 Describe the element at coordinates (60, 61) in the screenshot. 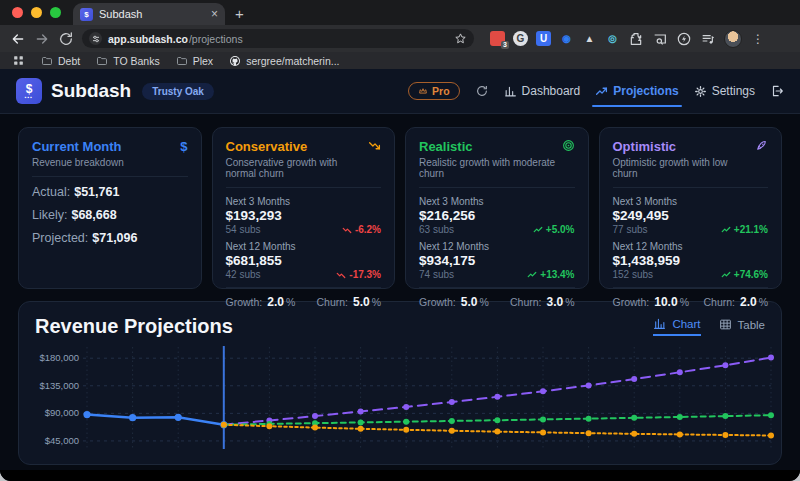

I see `bookmark-item: Debt` at that location.